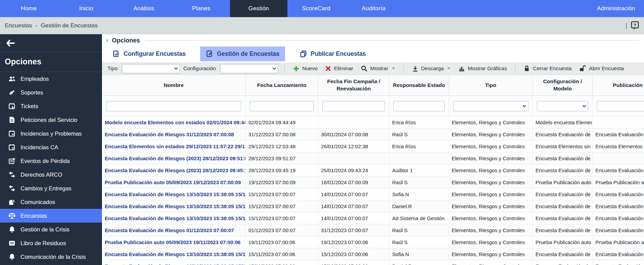  I want to click on tab-label: Gestión de Encuestas, so click(248, 54).